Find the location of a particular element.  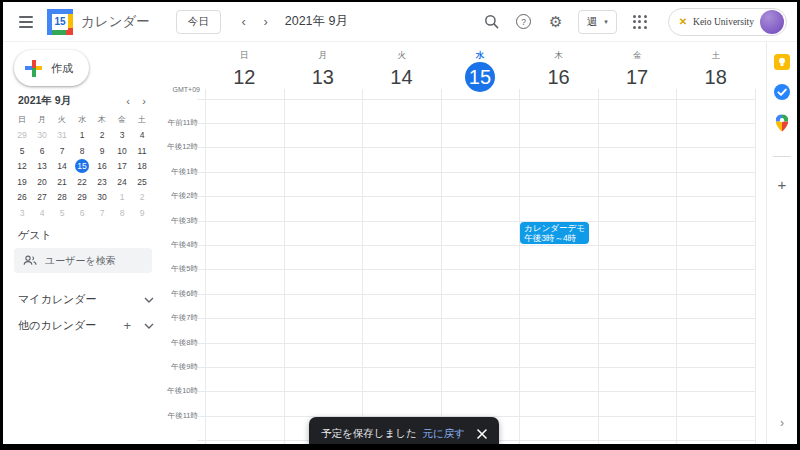

view-selector-value: 週 is located at coordinates (592, 22).